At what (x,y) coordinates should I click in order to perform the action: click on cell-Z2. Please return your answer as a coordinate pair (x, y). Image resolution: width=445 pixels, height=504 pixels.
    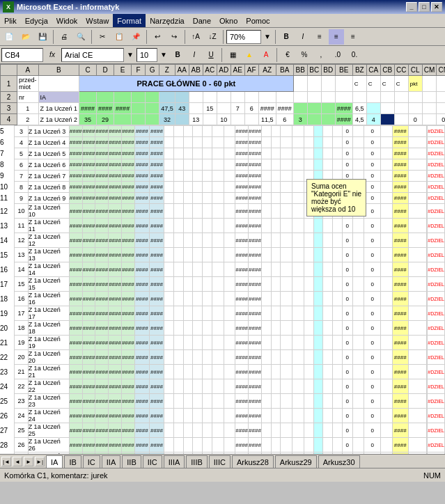
    Looking at the image, I should click on (167, 97).